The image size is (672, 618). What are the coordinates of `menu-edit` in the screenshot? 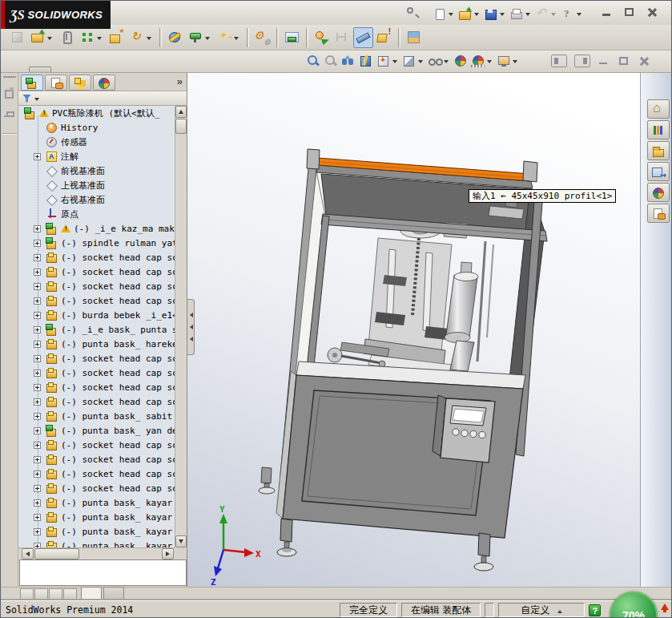 It's located at (133, 13).